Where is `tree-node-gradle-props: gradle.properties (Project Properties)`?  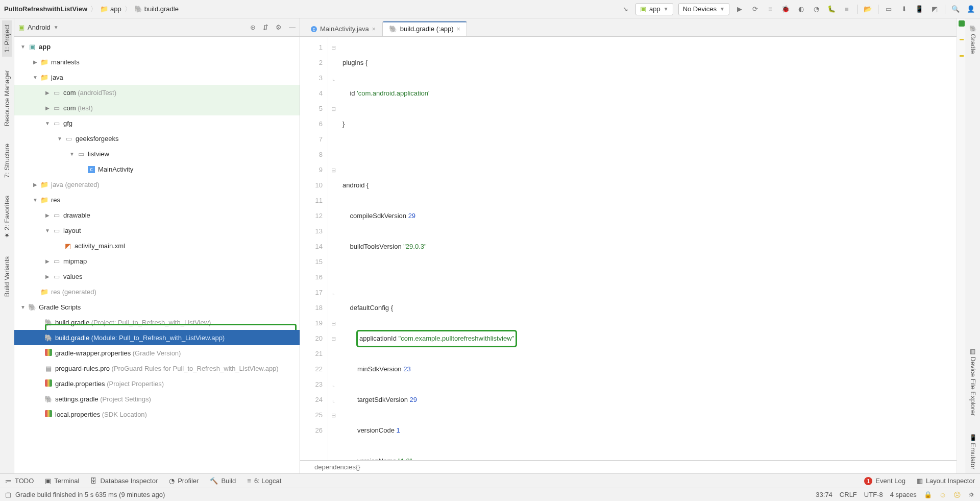
tree-node-gradle-props: gradle.properties (Project Properties) is located at coordinates (157, 384).